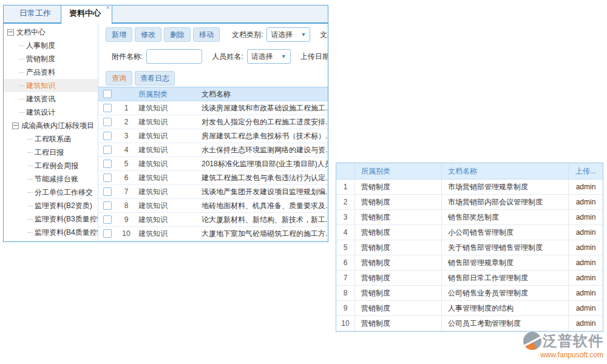 The height and width of the screenshot is (364, 607). What do you see at coordinates (51, 166) in the screenshot?
I see `tree-item: 工程例会周报` at bounding box center [51, 166].